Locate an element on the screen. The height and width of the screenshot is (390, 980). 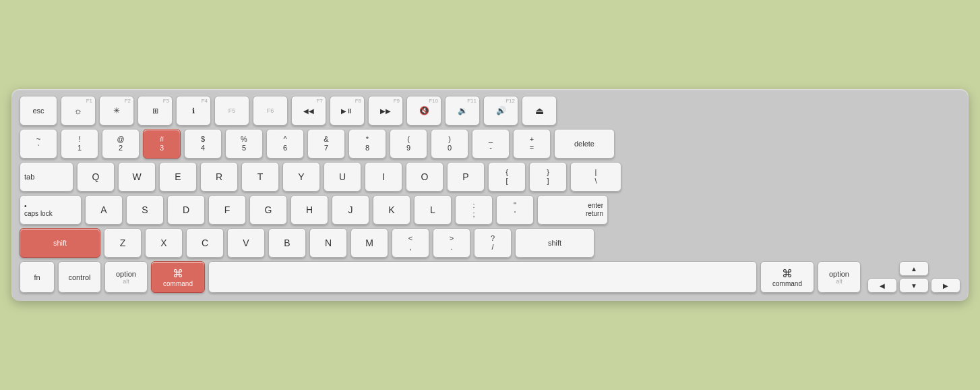
key-period: > . is located at coordinates (452, 243).